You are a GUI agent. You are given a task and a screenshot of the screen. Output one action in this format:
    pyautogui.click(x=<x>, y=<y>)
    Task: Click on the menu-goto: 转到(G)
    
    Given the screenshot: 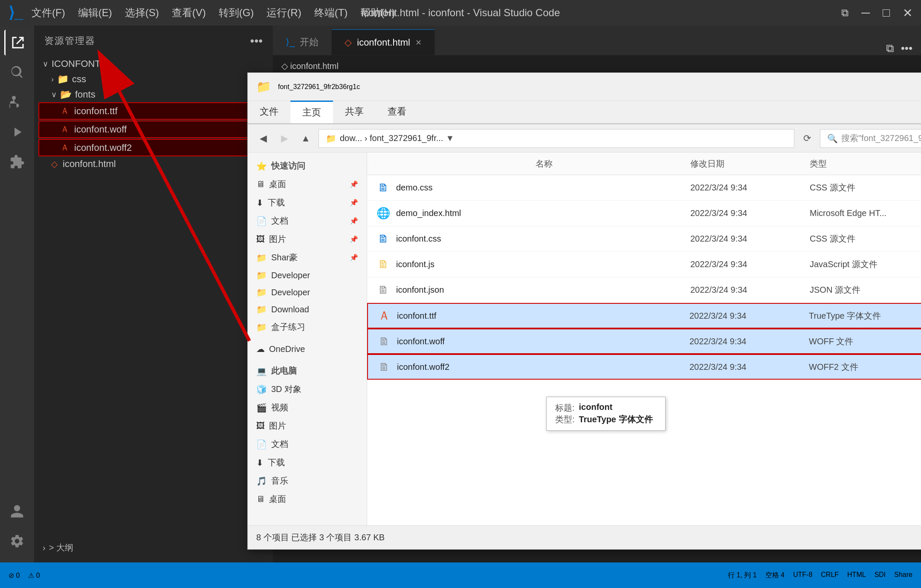 What is the action you would take?
    pyautogui.click(x=236, y=13)
    